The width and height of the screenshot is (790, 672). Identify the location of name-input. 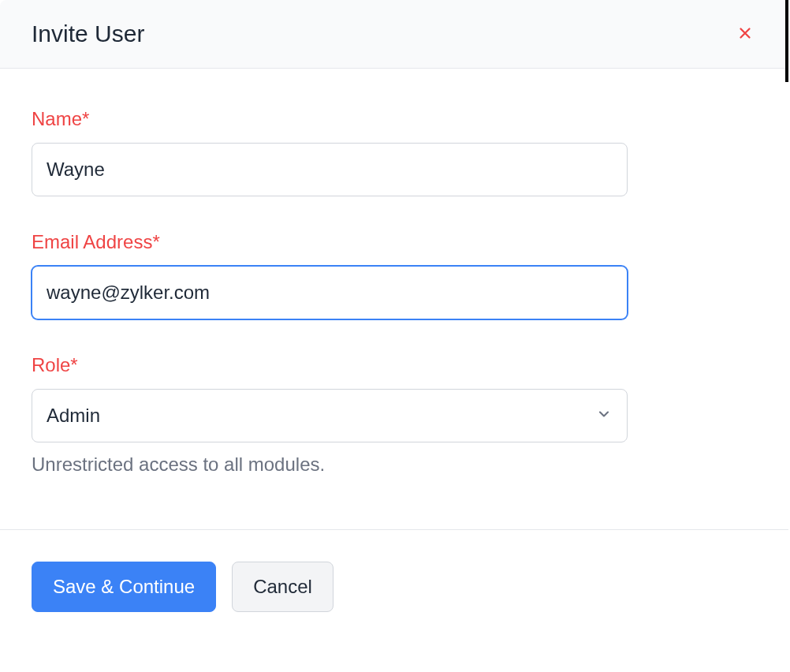
(330, 170).